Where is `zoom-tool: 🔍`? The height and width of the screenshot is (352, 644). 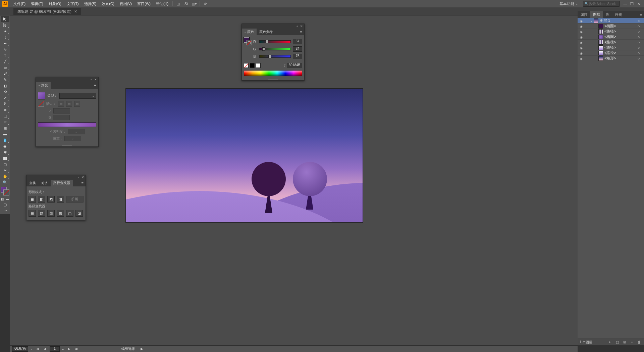 zoom-tool: 🔍 is located at coordinates (5, 182).